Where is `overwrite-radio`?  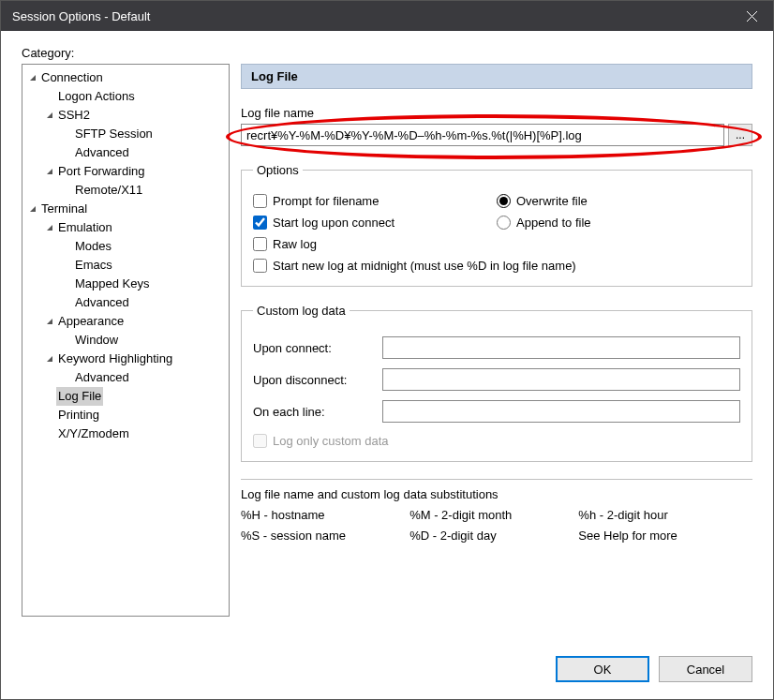 overwrite-radio is located at coordinates (504, 201).